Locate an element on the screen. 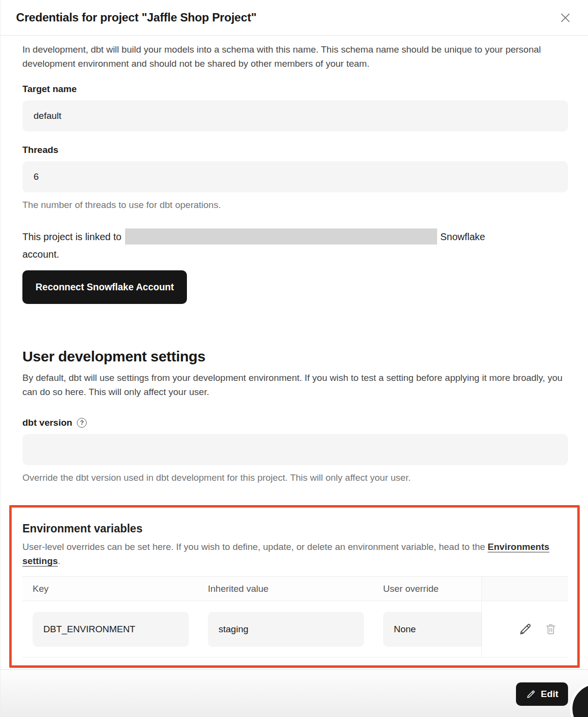 Image resolution: width=588 pixels, height=717 pixels. modal-footer: Edit is located at coordinates (294, 693).